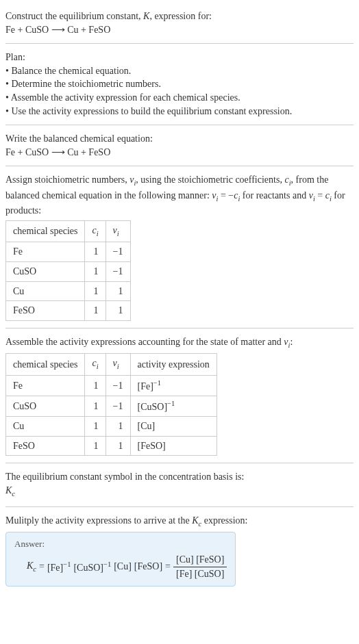  Describe the element at coordinates (69, 311) in the screenshot. I see `table-row: FeSO 1 1` at that location.